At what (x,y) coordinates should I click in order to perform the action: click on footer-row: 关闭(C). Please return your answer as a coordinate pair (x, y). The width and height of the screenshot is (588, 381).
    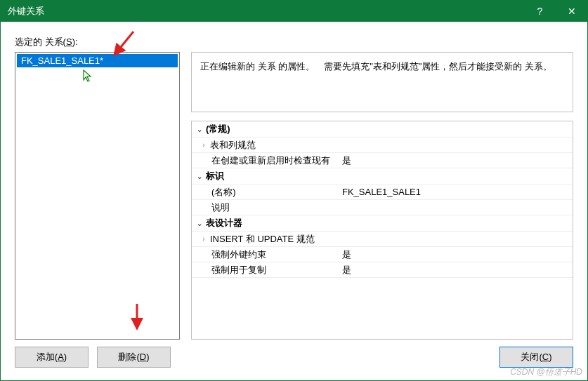
    Looking at the image, I should click on (382, 357).